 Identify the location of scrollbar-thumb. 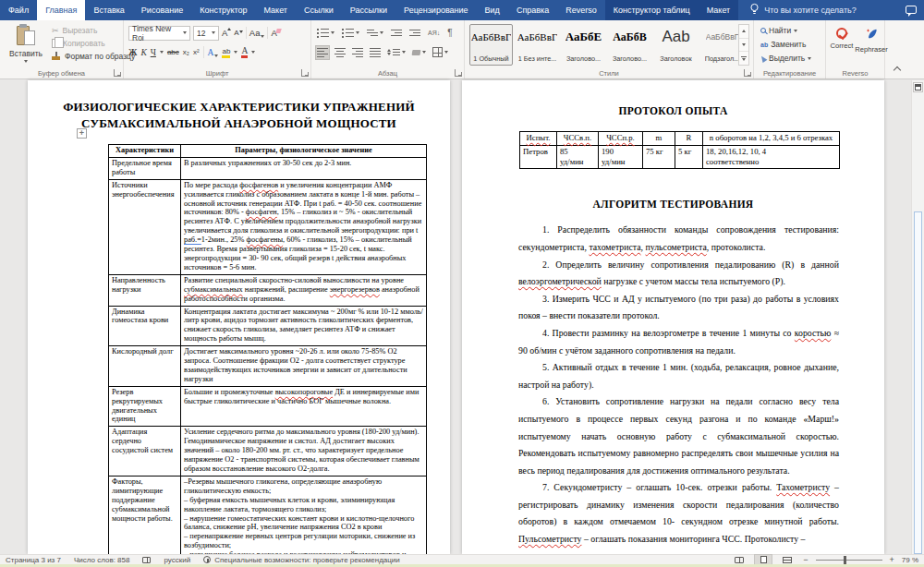
(918, 382).